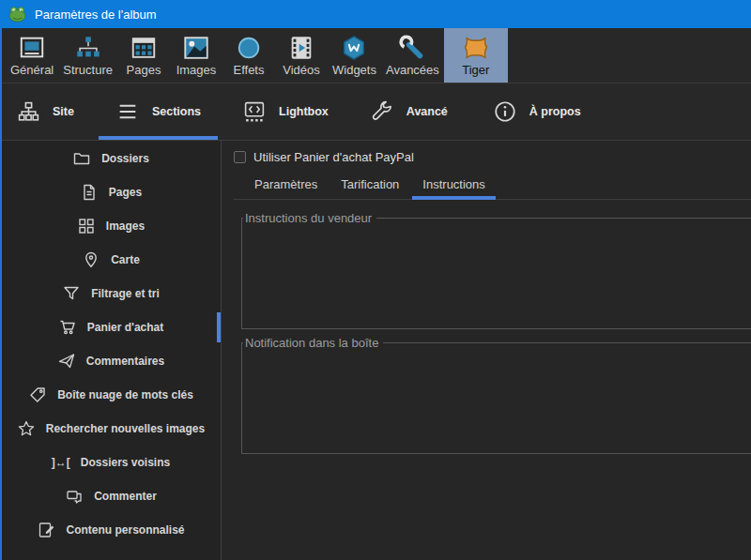  Describe the element at coordinates (126, 159) in the screenshot. I see `sidebar-item-label: Dossiers` at that location.